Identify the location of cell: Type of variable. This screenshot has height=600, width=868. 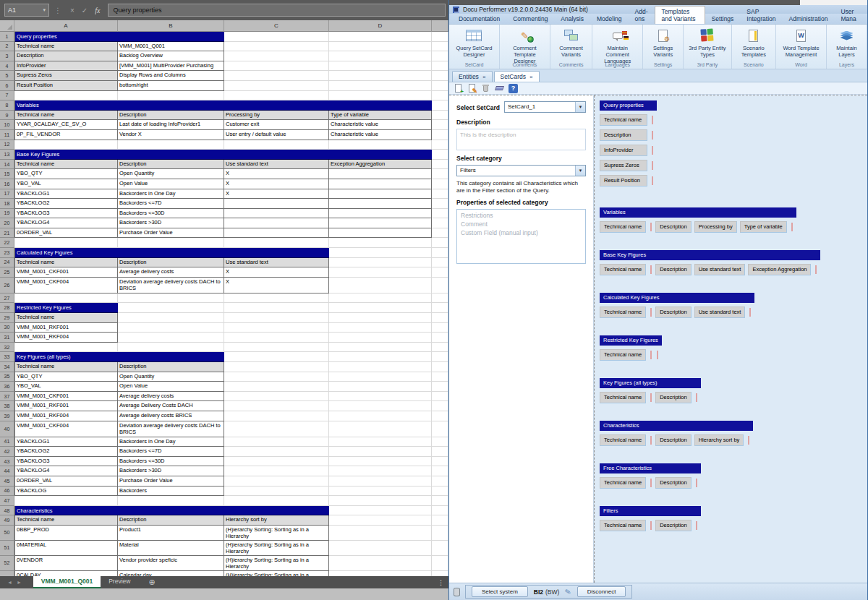
(380, 116).